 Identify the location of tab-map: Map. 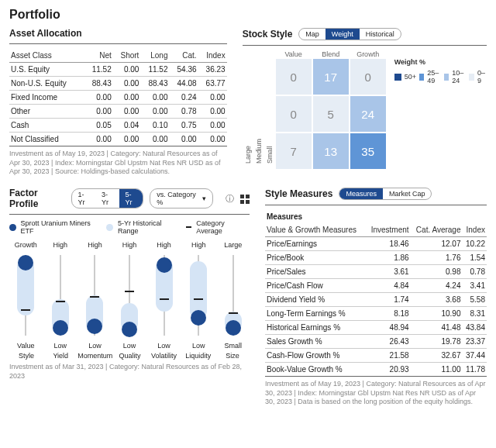
(312, 34).